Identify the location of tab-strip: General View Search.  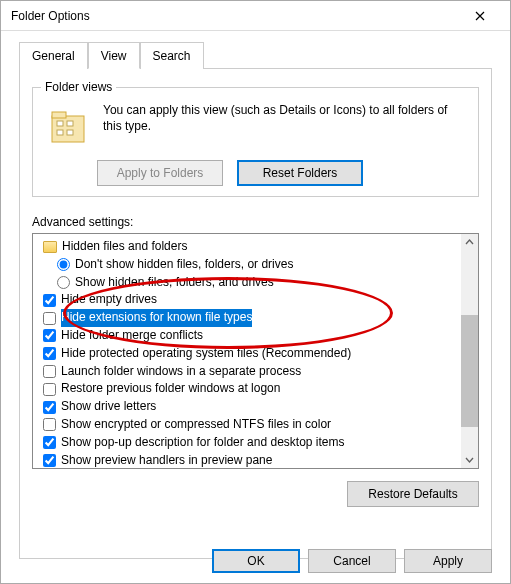
(256, 55).